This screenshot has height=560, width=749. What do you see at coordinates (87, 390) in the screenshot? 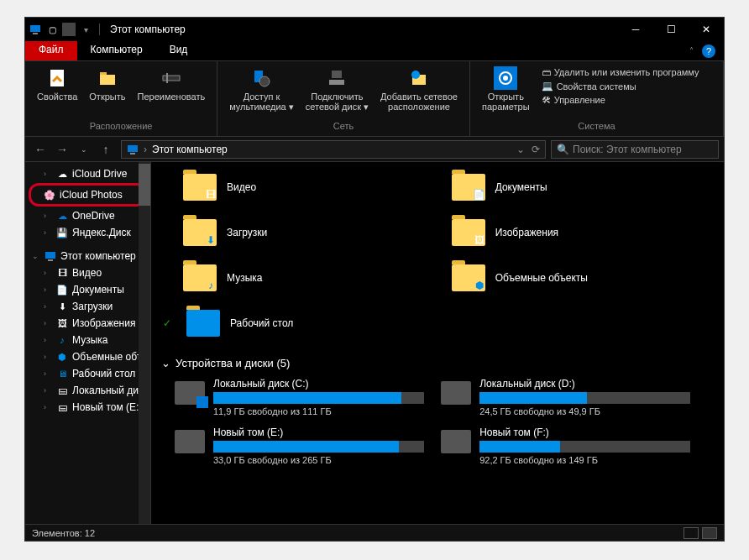
I see `sidebar-local-disk: ›🖴Локальный дис` at bounding box center [87, 390].